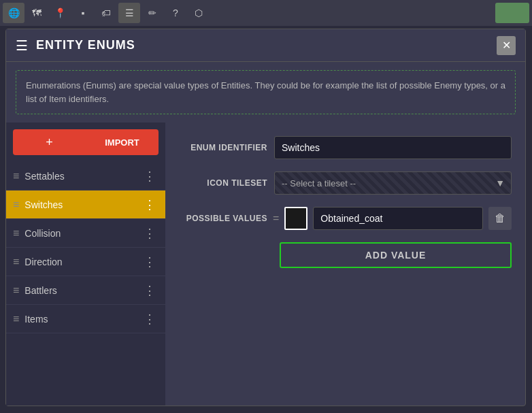 The height and width of the screenshot is (413, 532). Describe the element at coordinates (176, 13) in the screenshot. I see `help-icon: ?` at that location.